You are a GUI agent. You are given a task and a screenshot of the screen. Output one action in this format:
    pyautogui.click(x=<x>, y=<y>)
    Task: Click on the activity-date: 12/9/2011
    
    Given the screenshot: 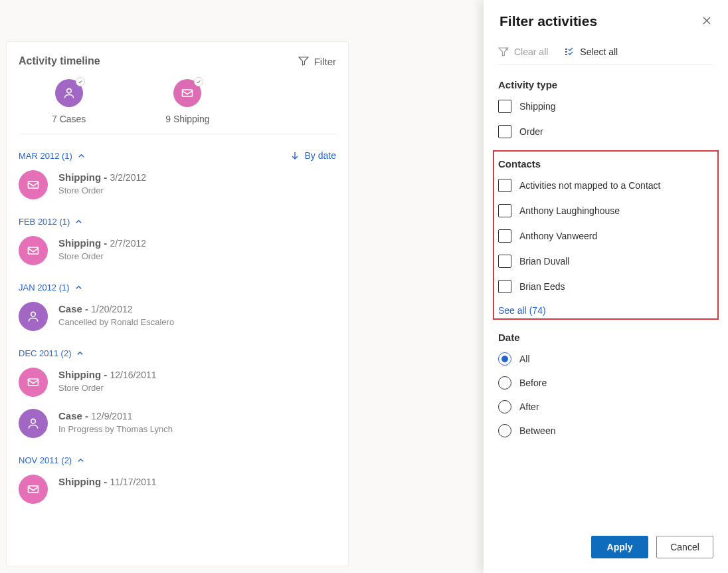 What is the action you would take?
    pyautogui.click(x=112, y=416)
    